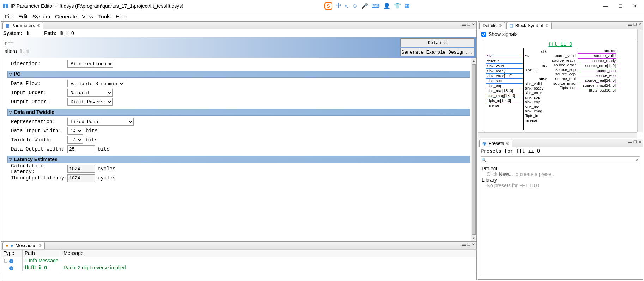 The image size is (644, 281). What do you see at coordinates (376, 6) in the screenshot?
I see `ime-keyboard-icon: ⌨` at bounding box center [376, 6].